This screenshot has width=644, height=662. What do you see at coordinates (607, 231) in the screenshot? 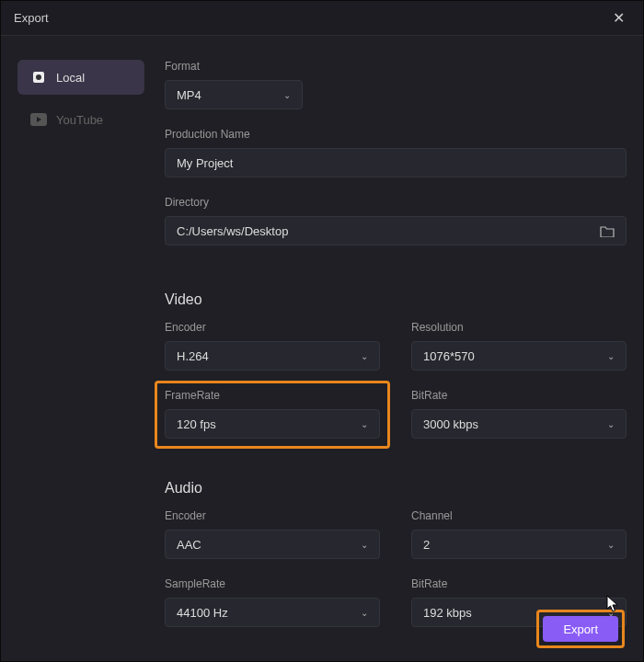
I see `folder-icon` at bounding box center [607, 231].